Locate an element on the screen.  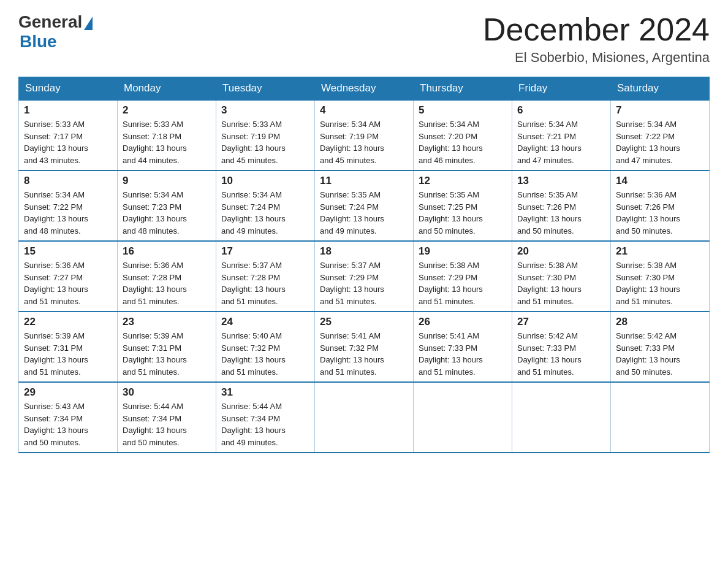
calendar-cell: 8 Sunrise: 5:34 AMSunset: 7:22 PMDayligh… is located at coordinates (69, 206).